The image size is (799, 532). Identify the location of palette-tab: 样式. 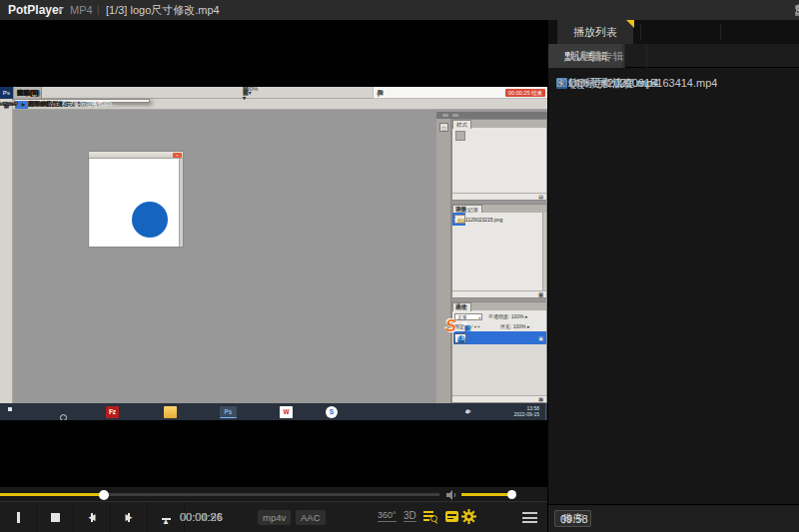
(461, 124).